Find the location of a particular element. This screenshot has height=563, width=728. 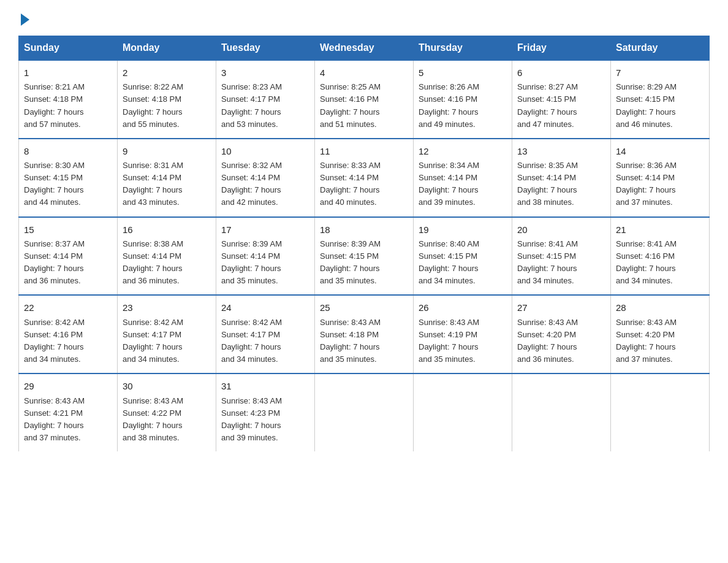

day-info: Sunrise: 8:43 AMSunset: 4:20 PMDaylight:… is located at coordinates (548, 341).